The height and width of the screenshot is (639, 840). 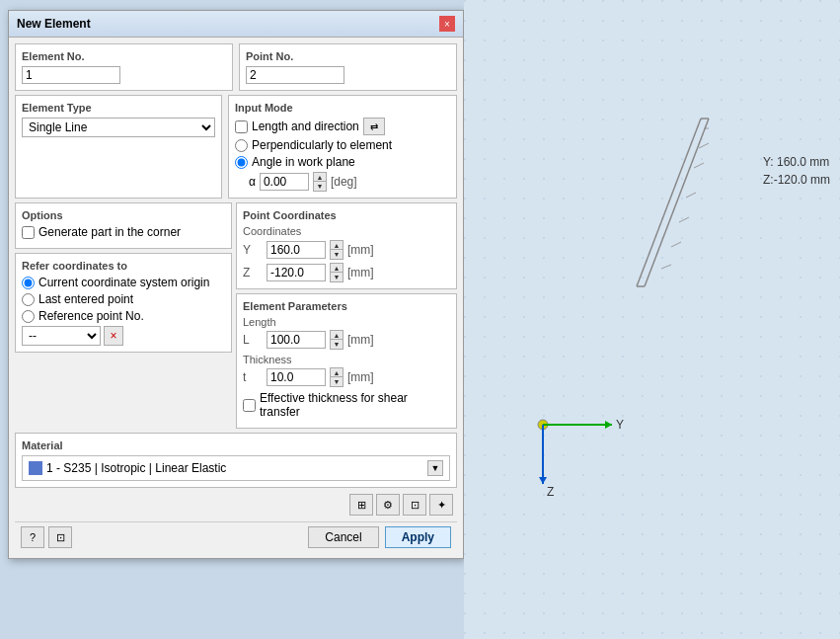 I want to click on y-unit: [mm], so click(x=361, y=250).